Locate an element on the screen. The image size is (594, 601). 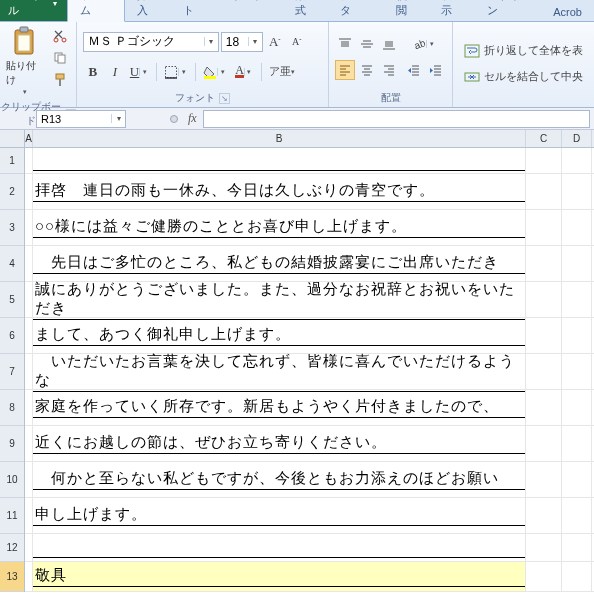
tab-data: データ is located at coordinates (356, 10).